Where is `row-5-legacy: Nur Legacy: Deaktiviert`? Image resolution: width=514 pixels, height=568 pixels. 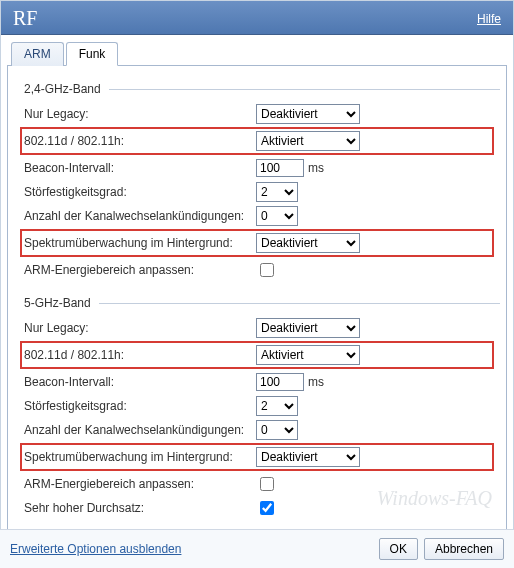
row-5-legacy: Nur Legacy: Deaktiviert is located at coordinates (261, 328).